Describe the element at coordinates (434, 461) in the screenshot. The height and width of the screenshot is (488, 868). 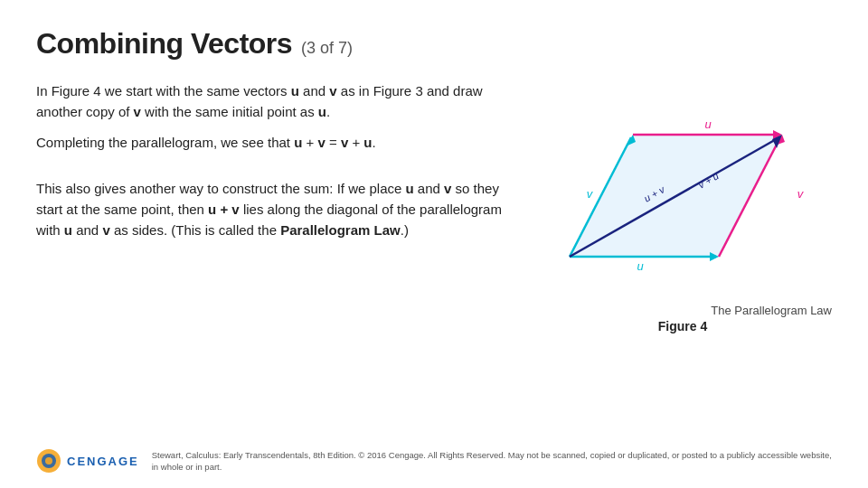
I see `footer: CENGAGE Stewart, Calculus: Early Transce…` at that location.